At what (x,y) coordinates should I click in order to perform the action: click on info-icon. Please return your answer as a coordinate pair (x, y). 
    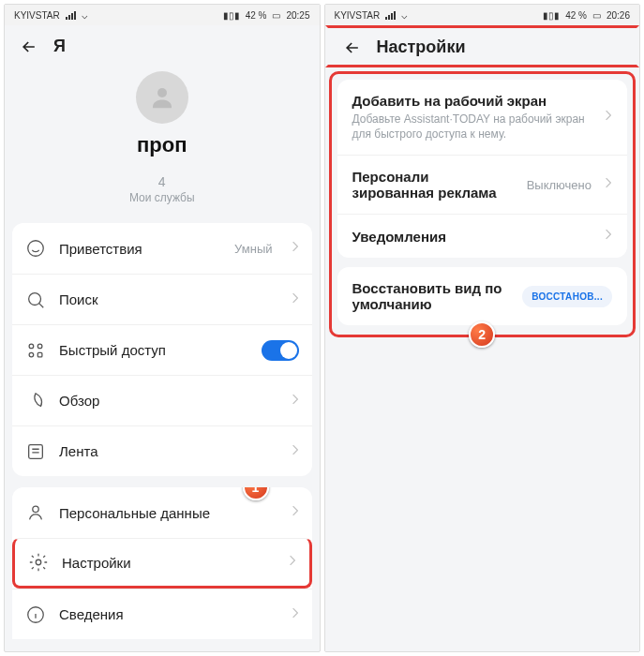
    Looking at the image, I should click on (36, 615).